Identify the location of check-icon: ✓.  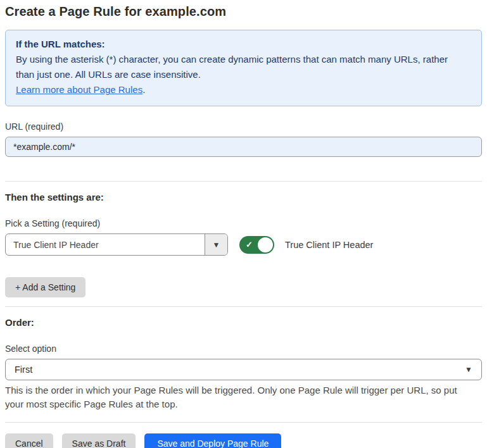
(250, 244).